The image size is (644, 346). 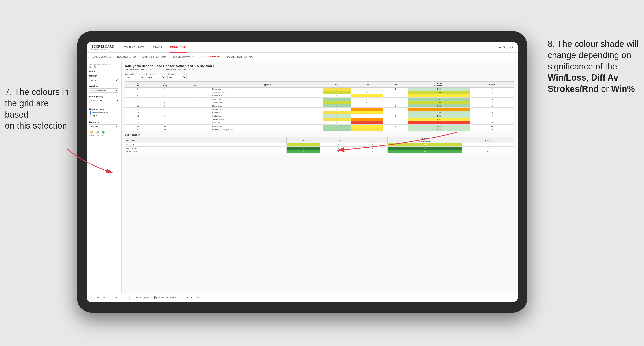 I want to click on ood-cell-win: 15, so click(x=303, y=148).